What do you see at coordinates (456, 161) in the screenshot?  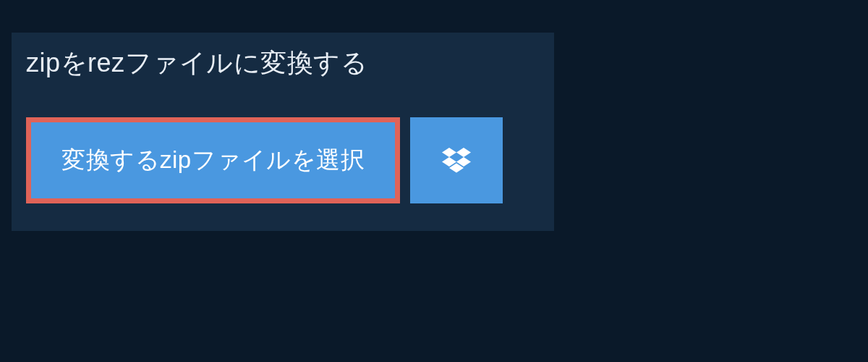 I see `dropbox-icon` at bounding box center [456, 161].